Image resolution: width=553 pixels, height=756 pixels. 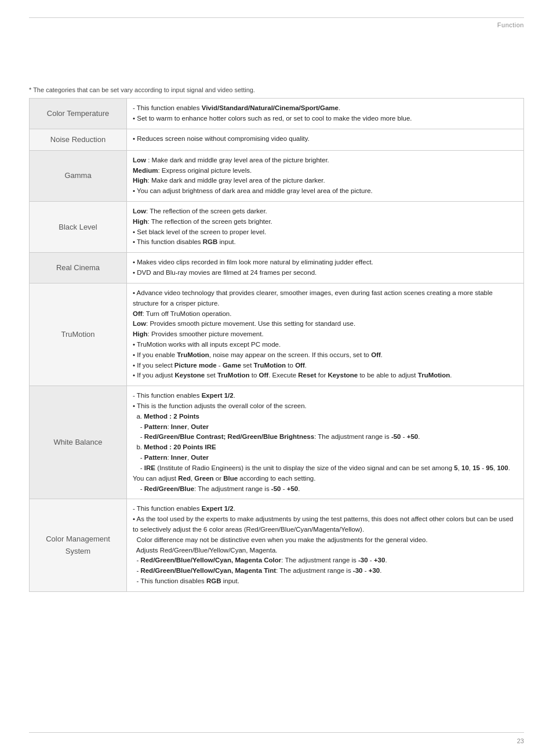 What do you see at coordinates (78, 139) in the screenshot?
I see `row-label-1: Noise Reduction` at bounding box center [78, 139].